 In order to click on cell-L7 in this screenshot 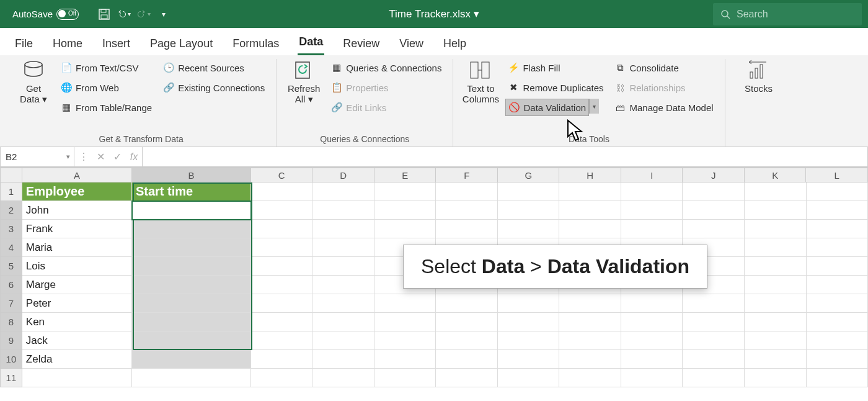, I will do `click(837, 304)`.